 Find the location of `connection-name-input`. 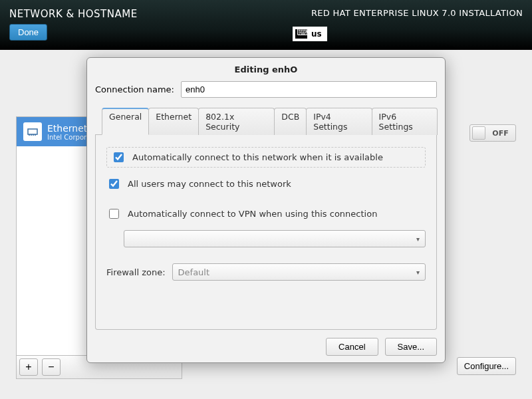

connection-name-input is located at coordinates (309, 89).